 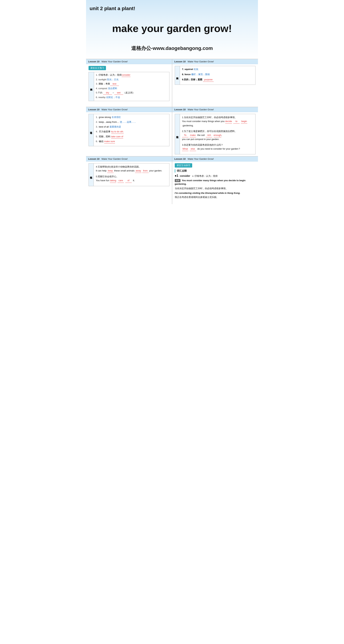 What do you see at coordinates (132, 122) in the screenshot?
I see `phrase-row-2: 2. keep…away from… 使……远离……` at bounding box center [132, 122].